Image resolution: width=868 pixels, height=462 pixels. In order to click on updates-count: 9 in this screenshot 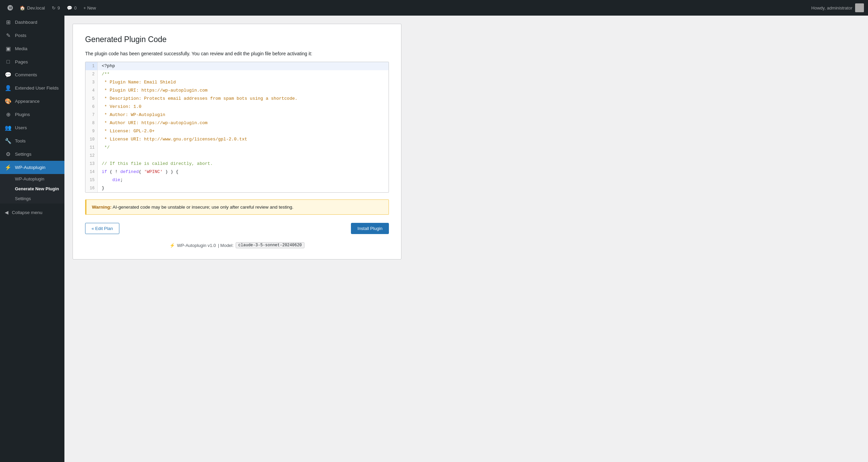, I will do `click(59, 8)`.